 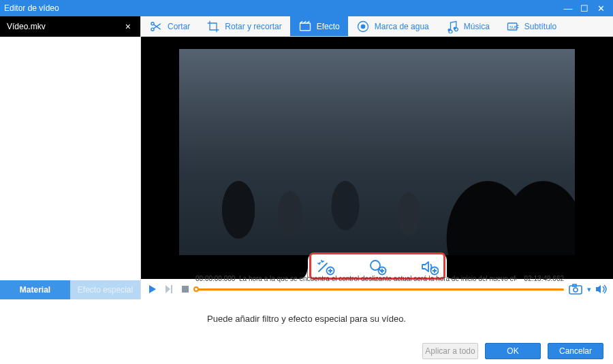 What do you see at coordinates (540, 279) in the screenshot?
I see `time-end: 02:13:49.662` at bounding box center [540, 279].